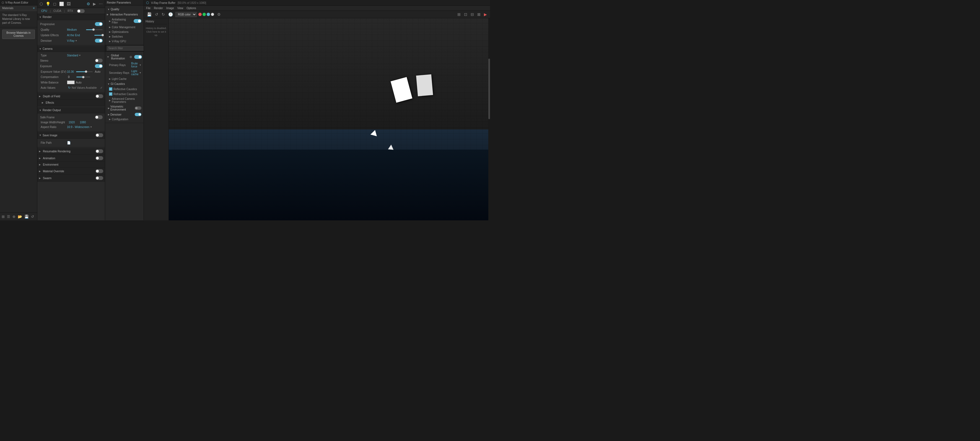 Image resolution: width=980 pixels, height=441 pixels. Describe the element at coordinates (99, 60) in the screenshot. I see `stereo-toggle` at that location.